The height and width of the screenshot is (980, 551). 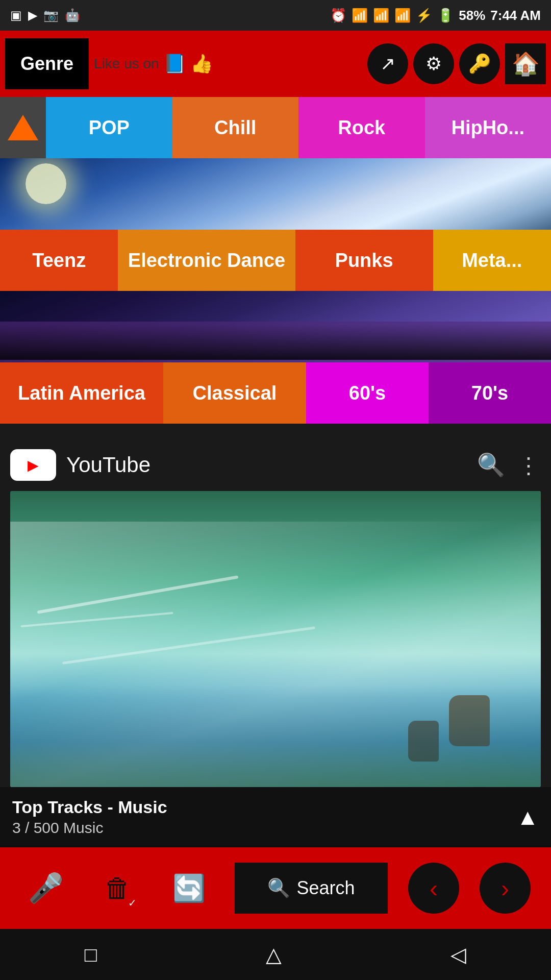 What do you see at coordinates (276, 465) in the screenshot?
I see `youtube-header: ▶ YouTube 🔍 ⋮` at bounding box center [276, 465].